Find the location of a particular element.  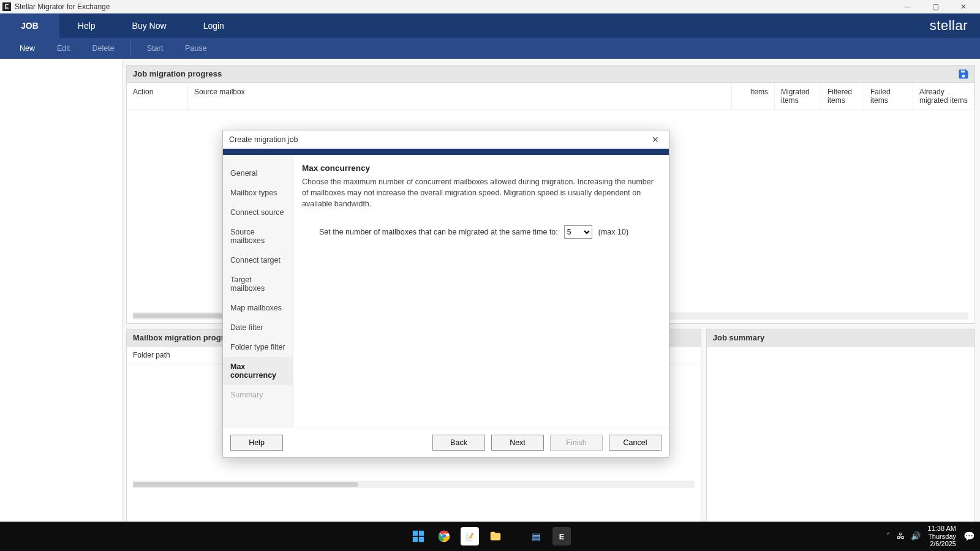

start-icon is located at coordinates (418, 536).